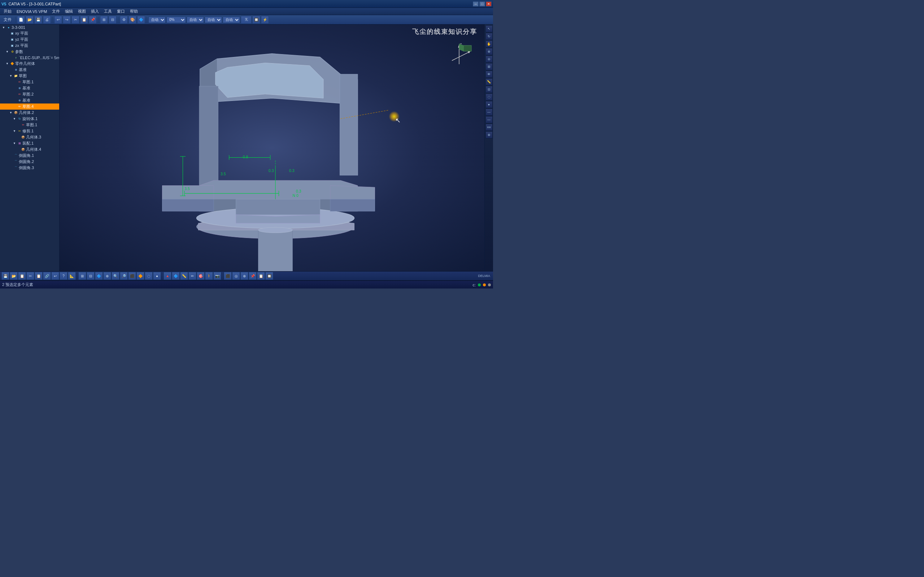 This screenshot has height=577, width=924. Describe the element at coordinates (246, 20) in the screenshot. I see `tb-extra1: 无` at that location.